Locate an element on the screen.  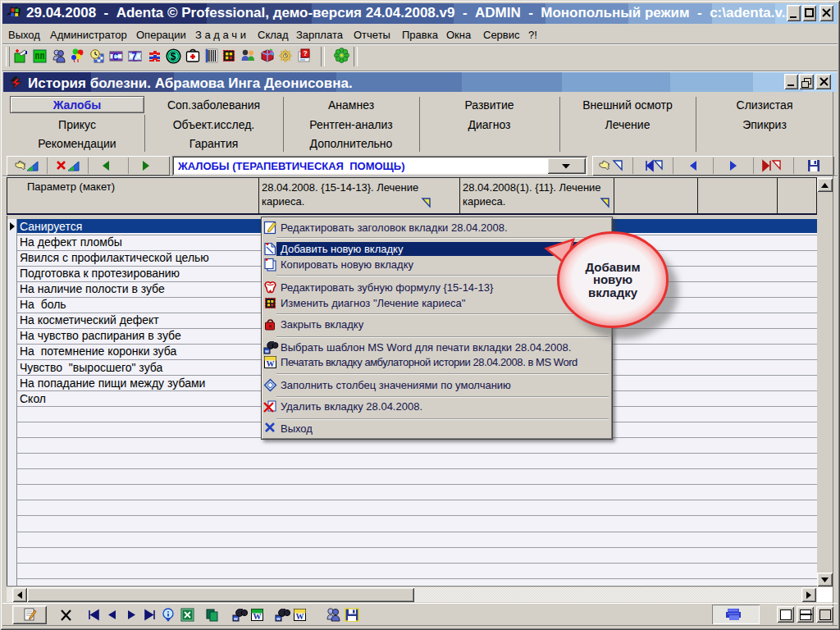
svg-text: C is located at coordinates (115, 57).